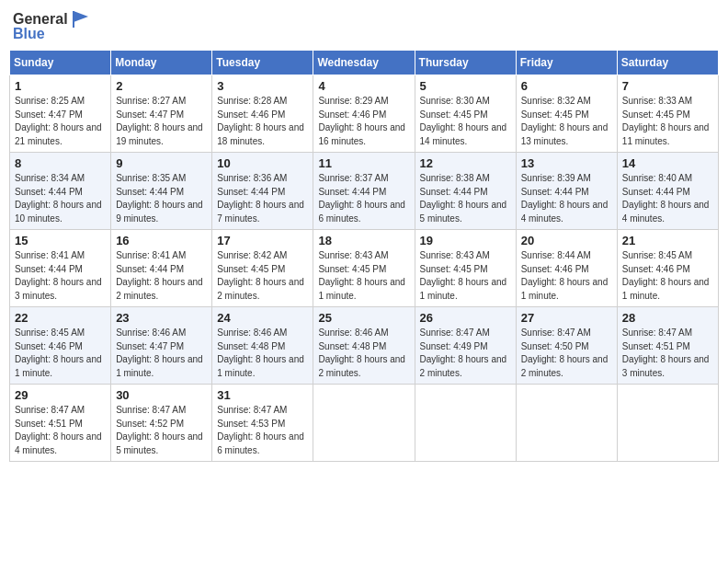  What do you see at coordinates (362, 199) in the screenshot?
I see `day-info: Sunrise: 8:37 AMSunset: 4:44 PMDaylight:…` at bounding box center [362, 199].